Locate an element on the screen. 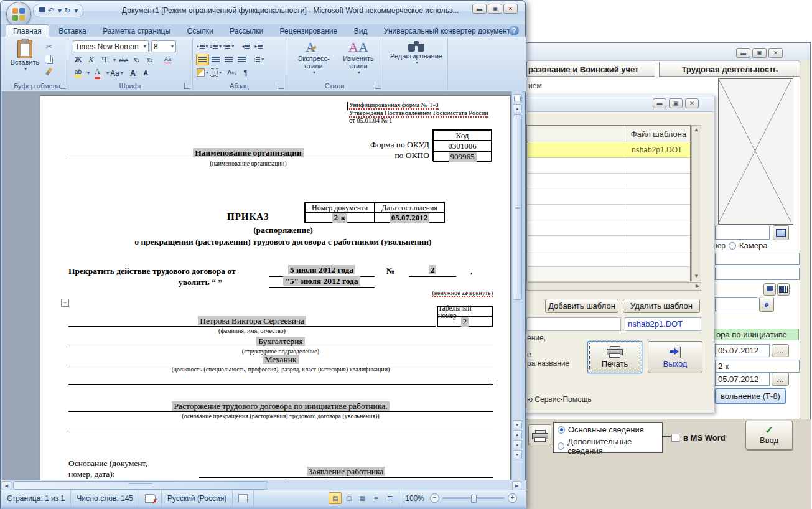  paragraph-dialog-launcher-icon is located at coordinates (281, 86).